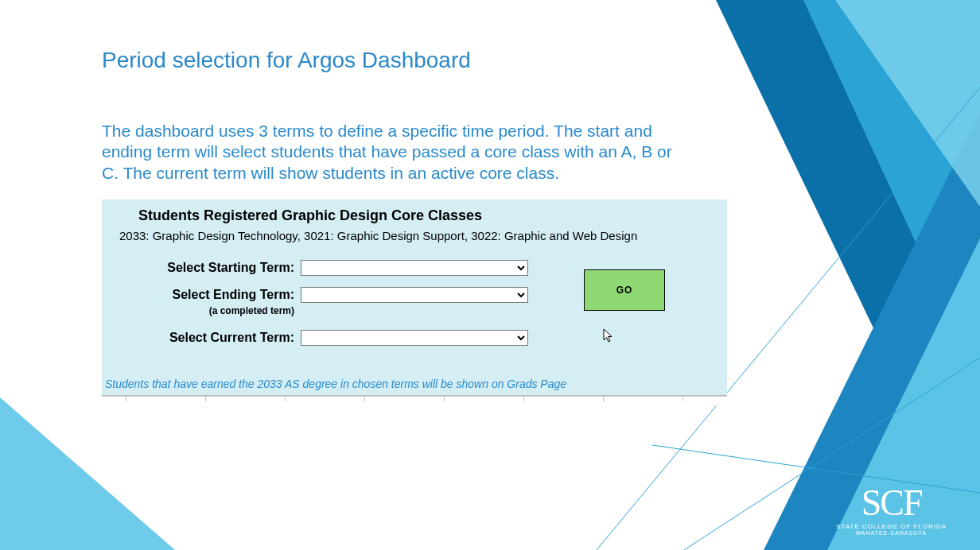  What do you see at coordinates (419, 235) in the screenshot?
I see `panel-subheading: 2033: Graphic Design Technology, 3021: G…` at bounding box center [419, 235].